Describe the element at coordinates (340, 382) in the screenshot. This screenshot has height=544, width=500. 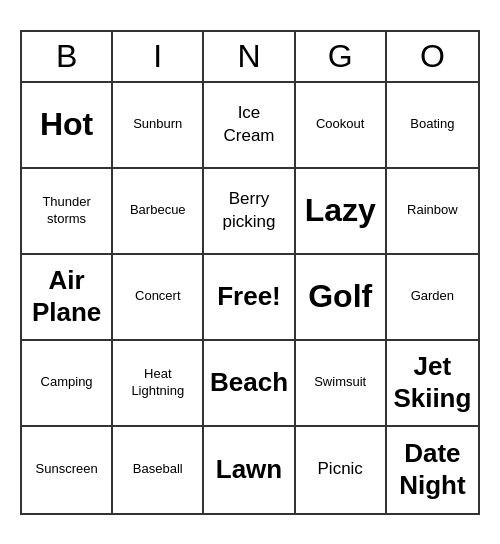
I see `cell-text-18: Swimsuit` at that location.